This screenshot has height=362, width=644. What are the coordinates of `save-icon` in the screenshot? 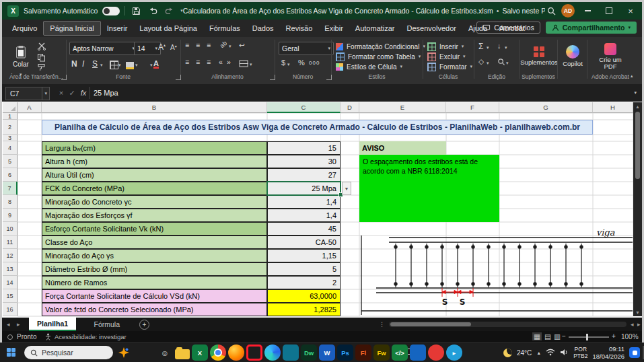 It's located at (136, 11).